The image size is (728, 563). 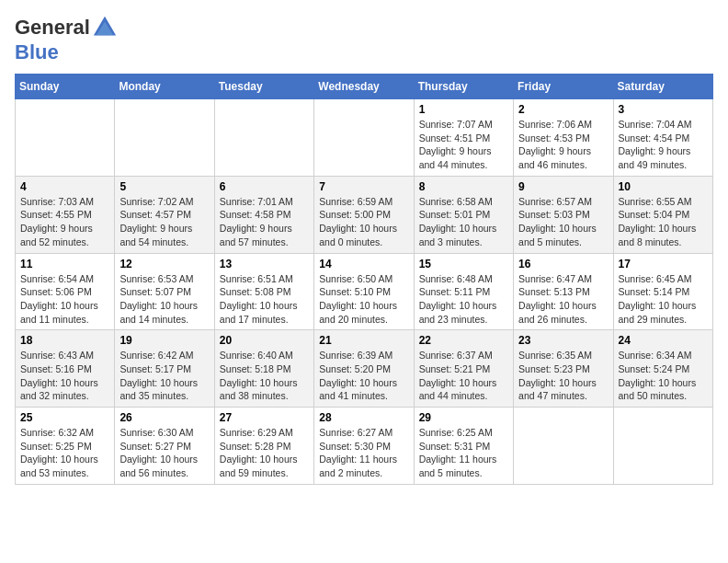 What do you see at coordinates (364, 214) in the screenshot?
I see `week-row-1: 4Sunrise: 7:03 AMSunset: 4:55 PMDaylight…` at bounding box center [364, 214].